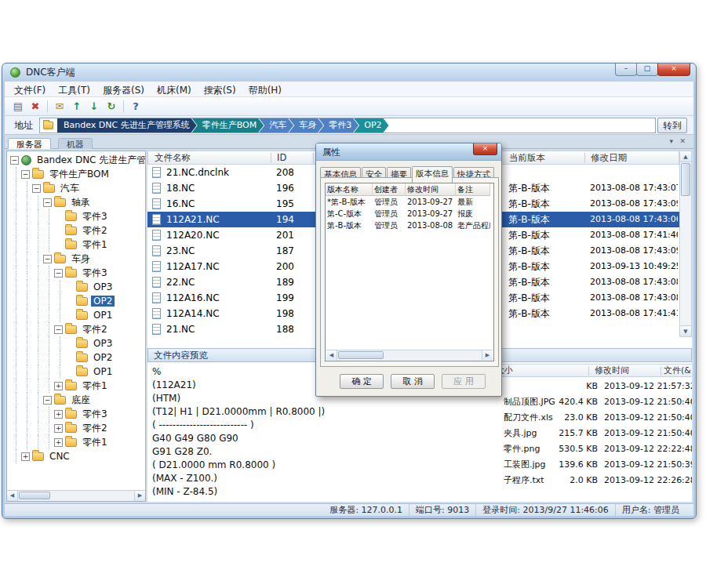  What do you see at coordinates (349, 72) in the screenshot?
I see `titlebar: DNC客户端 – □ ×` at bounding box center [349, 72].